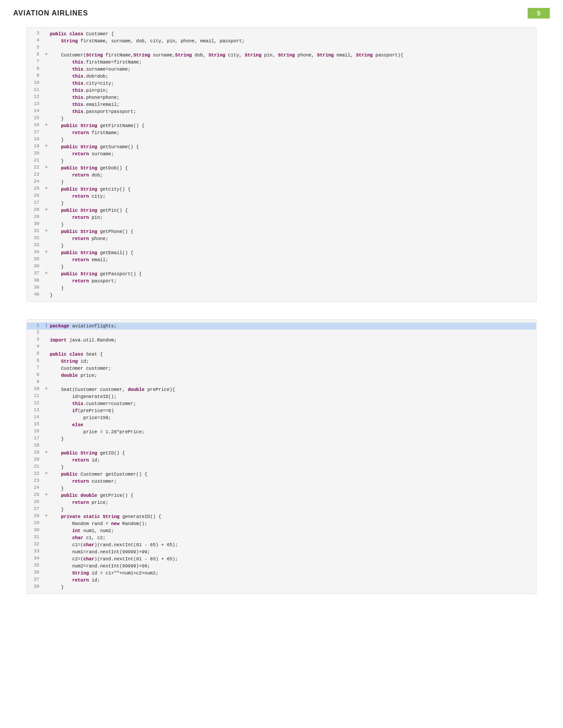  Describe the element at coordinates (282, 333) in the screenshot. I see `table-row: 2` at that location.